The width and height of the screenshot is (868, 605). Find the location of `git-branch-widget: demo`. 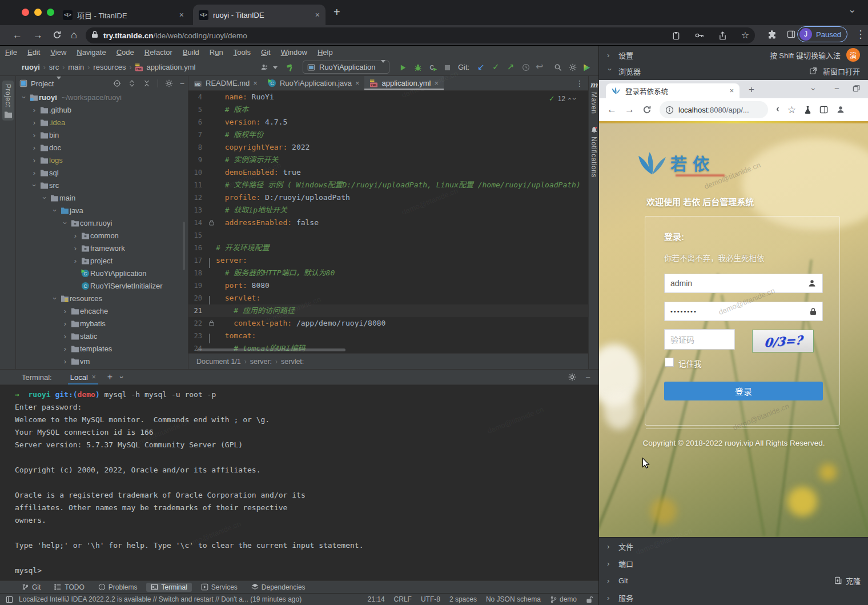

git-branch-widget: demo is located at coordinates (563, 599).